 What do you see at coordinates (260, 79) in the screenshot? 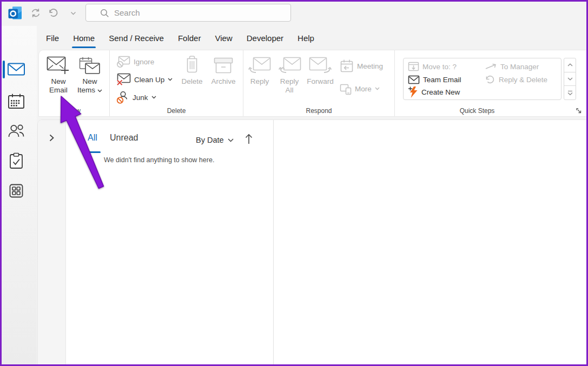
I see `reply-button: Reply` at bounding box center [260, 79].